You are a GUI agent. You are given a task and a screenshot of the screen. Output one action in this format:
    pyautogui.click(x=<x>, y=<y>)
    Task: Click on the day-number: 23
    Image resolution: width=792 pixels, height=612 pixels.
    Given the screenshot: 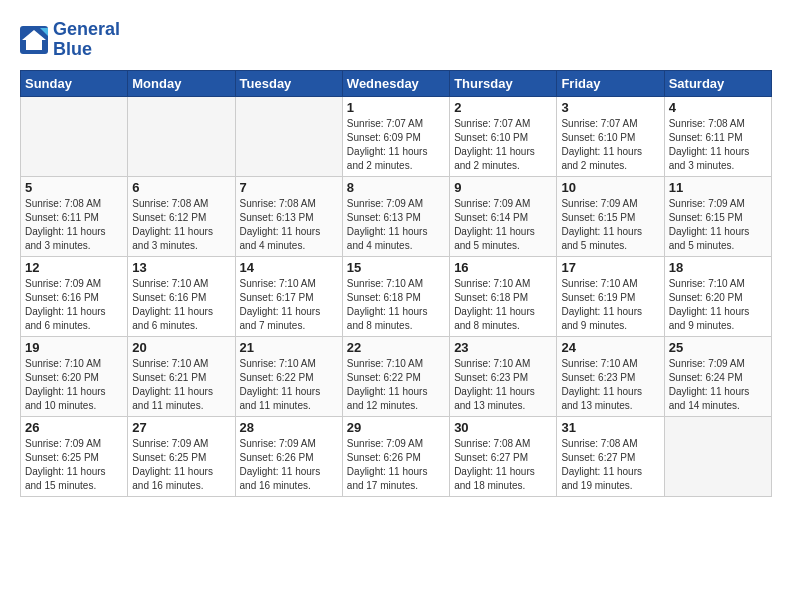 What is the action you would take?
    pyautogui.click(x=503, y=348)
    